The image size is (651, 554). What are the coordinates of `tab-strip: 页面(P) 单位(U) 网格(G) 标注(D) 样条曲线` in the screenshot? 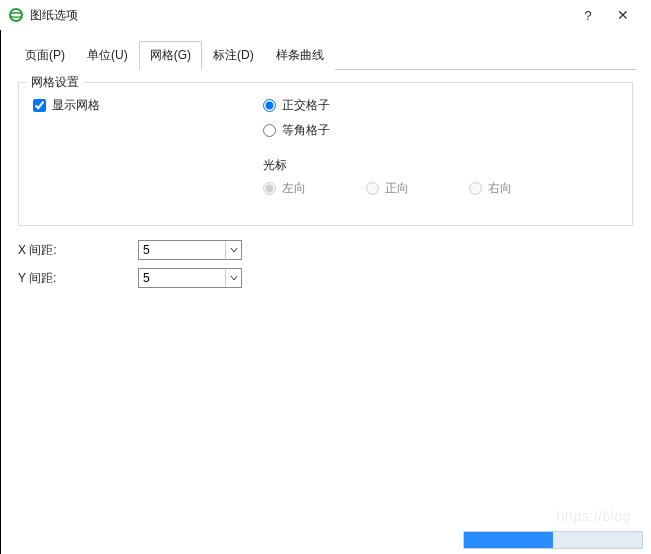 It's located at (326, 55).